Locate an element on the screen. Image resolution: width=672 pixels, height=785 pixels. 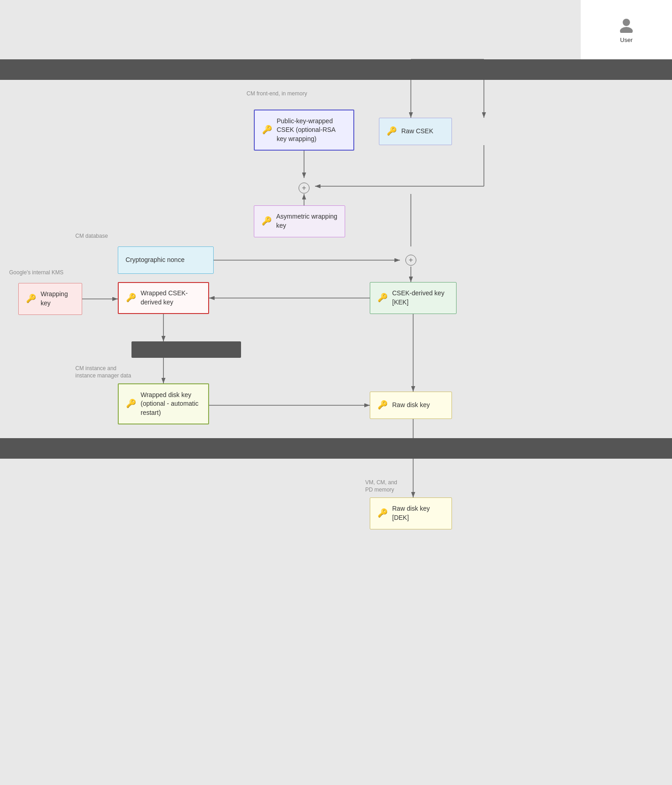
wrapped-csek-label: Wrapped CSEK-derived key is located at coordinates (171, 298).